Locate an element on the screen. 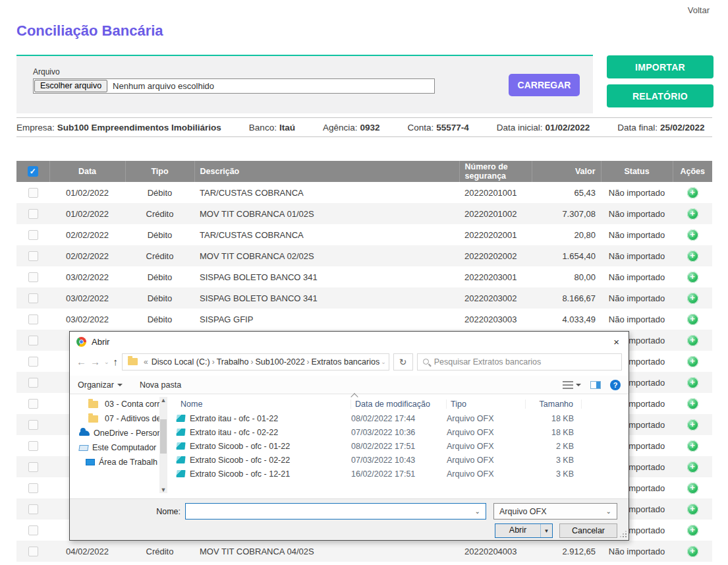  list-view-icon is located at coordinates (568, 385).